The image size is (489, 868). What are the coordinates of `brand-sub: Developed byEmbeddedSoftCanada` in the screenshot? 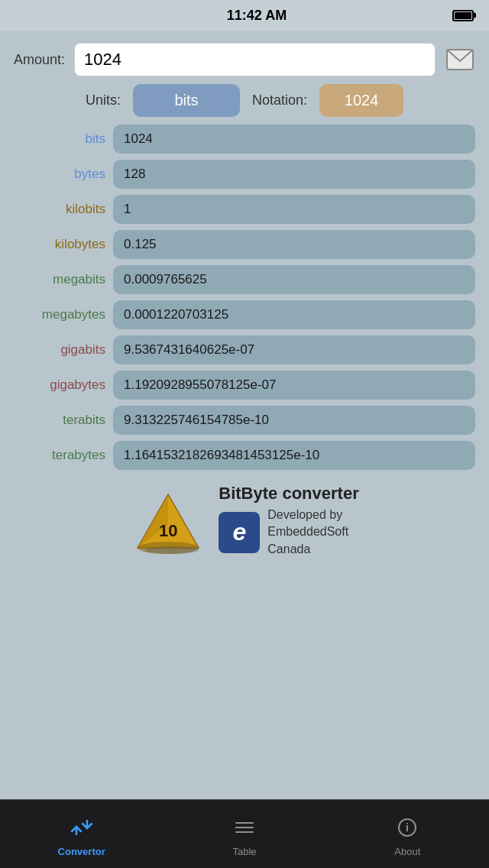 It's located at (308, 532).